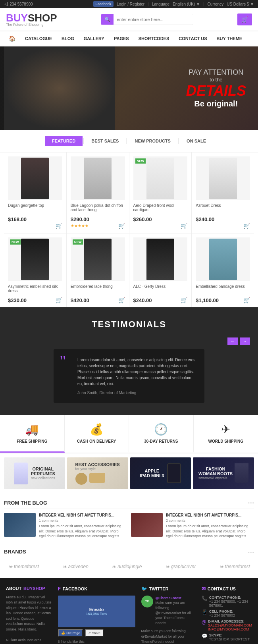 The width and height of the screenshot is (258, 644). Describe the element at coordinates (187, 4) in the screenshot. I see `topbar-language-value: English (UK) ▼` at that location.